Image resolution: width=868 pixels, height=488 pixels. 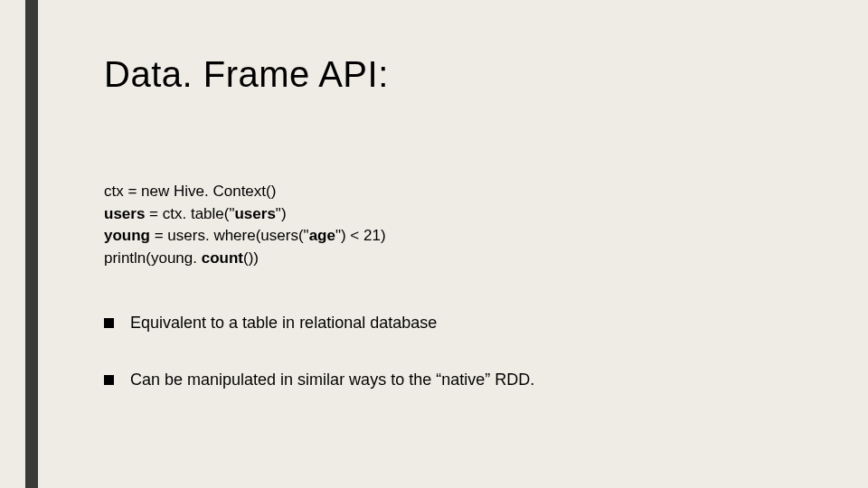 I want to click on bullet-list: Equivalent to a table in relational data…, so click(x=459, y=352).